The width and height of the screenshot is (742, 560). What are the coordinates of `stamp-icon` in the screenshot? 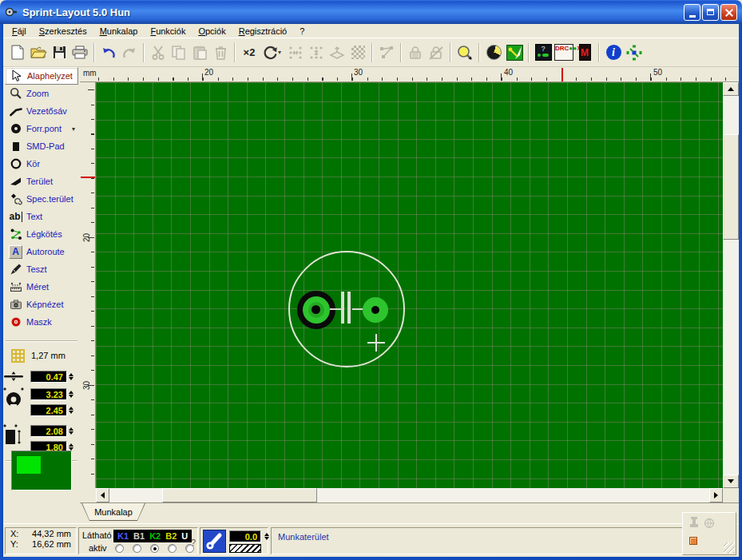 It's located at (694, 522).